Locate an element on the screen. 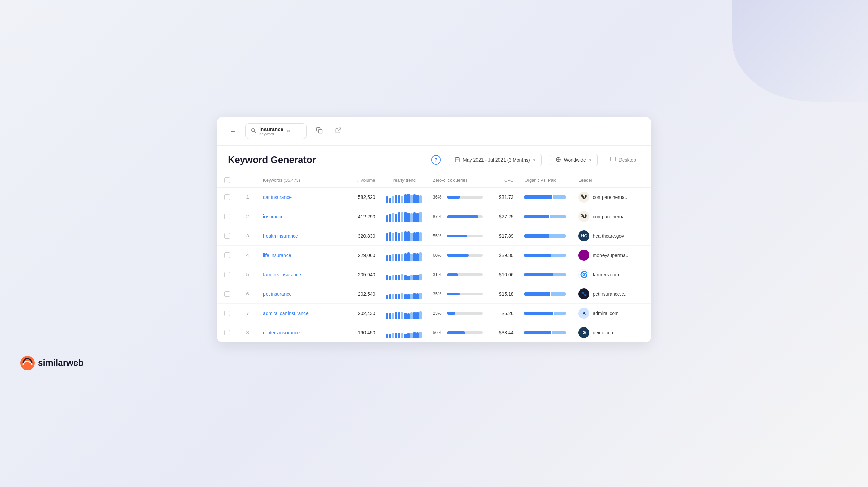 The width and height of the screenshot is (868, 487). row-keyword: renters insurance is located at coordinates (300, 333).